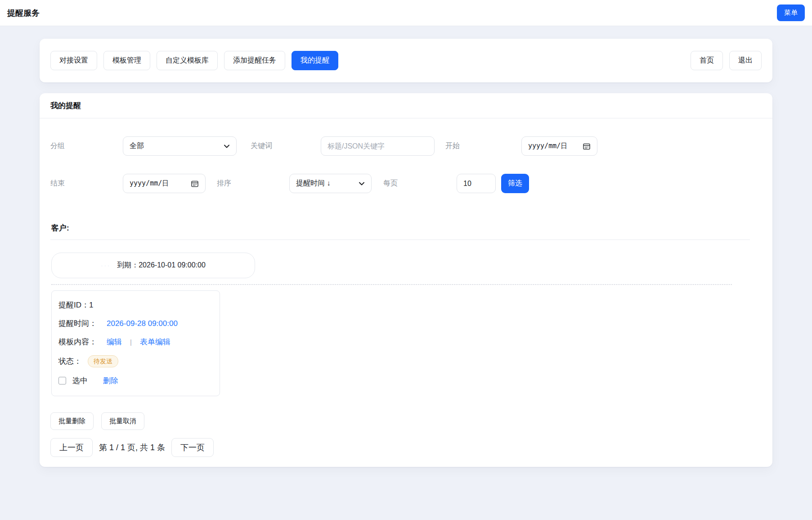 This screenshot has height=520, width=812. Describe the element at coordinates (72, 421) in the screenshot. I see `batch-delete-button: 批量删除` at that location.